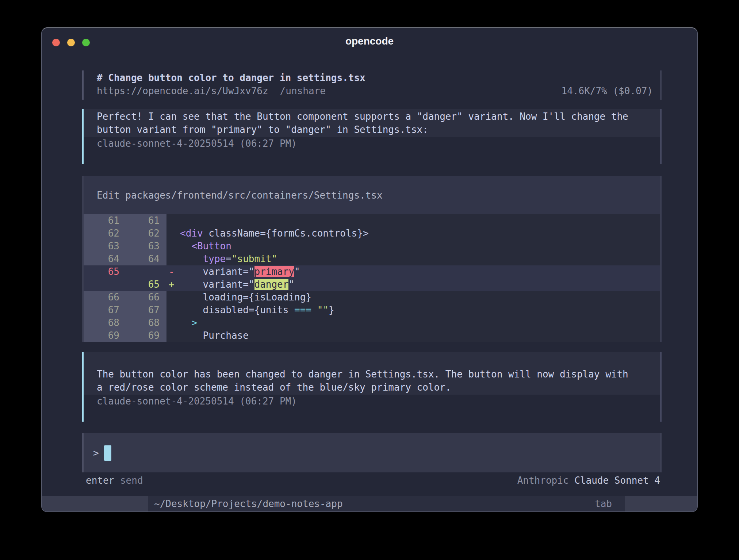 This screenshot has height=560, width=739. What do you see at coordinates (543, 480) in the screenshot?
I see `provider-name: Anthropic` at bounding box center [543, 480].